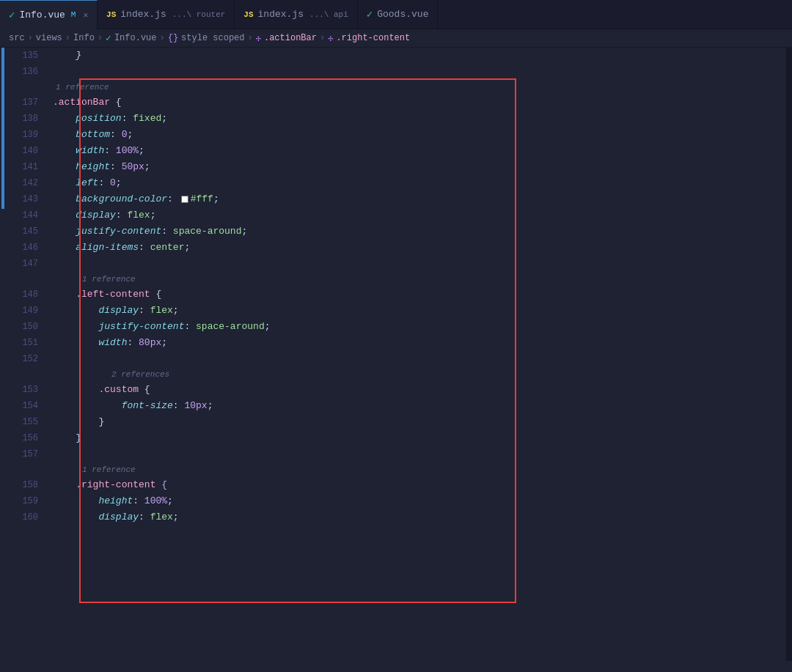 This screenshot has width=792, height=672. I want to click on tab-sublabel: ...\ api, so click(329, 15).